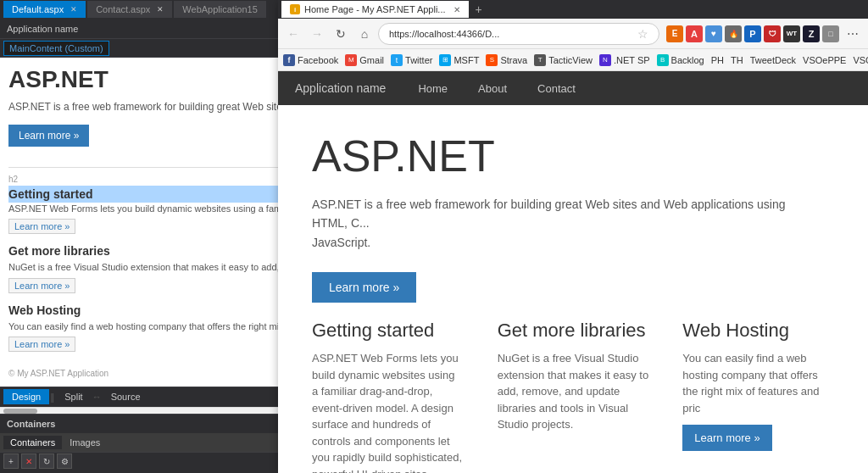  Describe the element at coordinates (397, 60) in the screenshot. I see `twitter-icon: t` at that location.